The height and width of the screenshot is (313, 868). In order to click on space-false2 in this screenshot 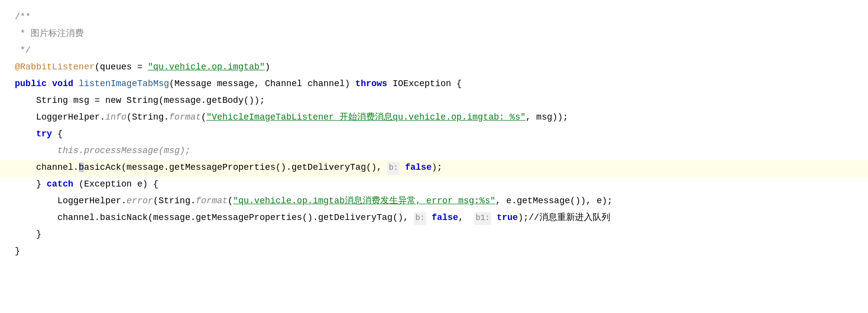, I will do `click(429, 218)`.